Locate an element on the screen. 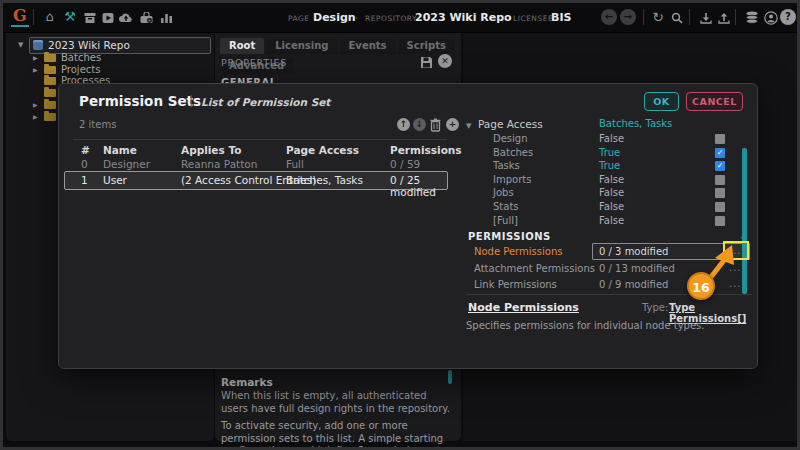  delete-icon is located at coordinates (436, 126).